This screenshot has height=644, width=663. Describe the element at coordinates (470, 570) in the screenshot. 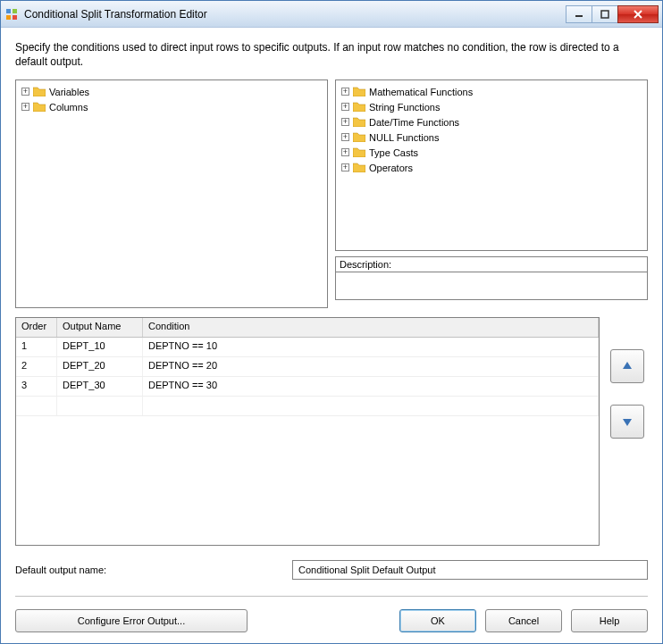

I see `default-output-input` at that location.